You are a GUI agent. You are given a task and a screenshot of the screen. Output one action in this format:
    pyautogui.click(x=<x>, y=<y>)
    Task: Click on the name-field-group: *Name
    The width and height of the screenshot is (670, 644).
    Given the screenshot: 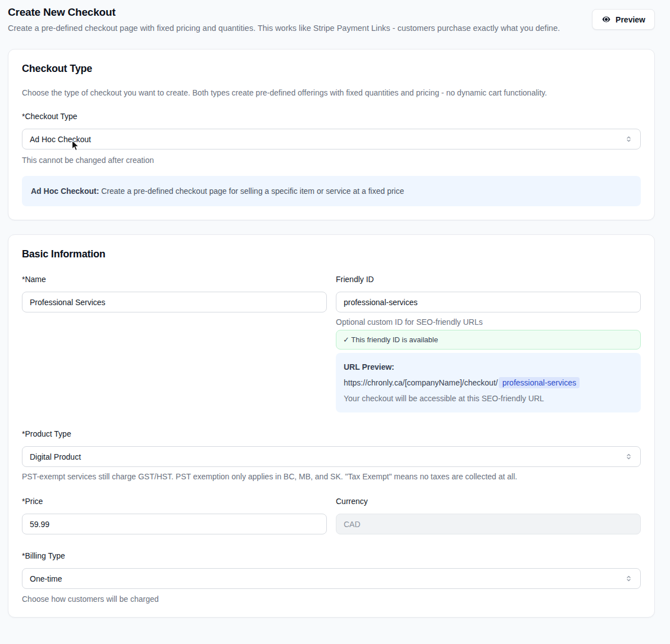 What is the action you would take?
    pyautogui.click(x=174, y=344)
    